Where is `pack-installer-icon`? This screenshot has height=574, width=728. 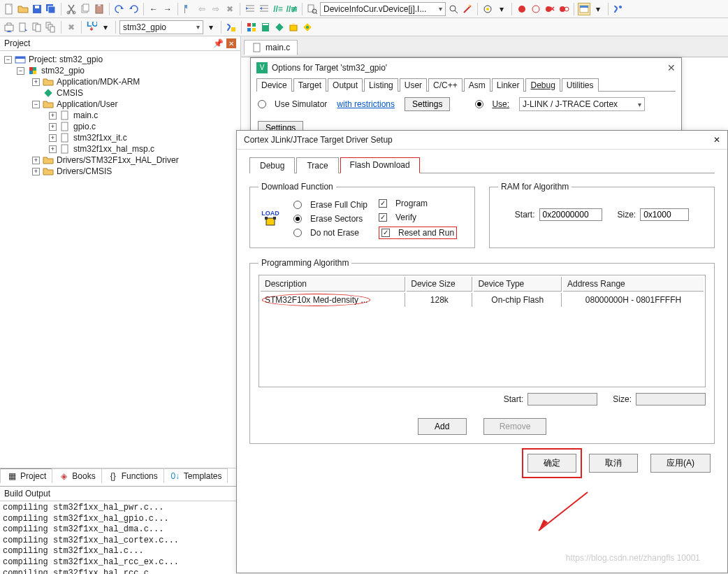
pack-installer-icon is located at coordinates (293, 27).